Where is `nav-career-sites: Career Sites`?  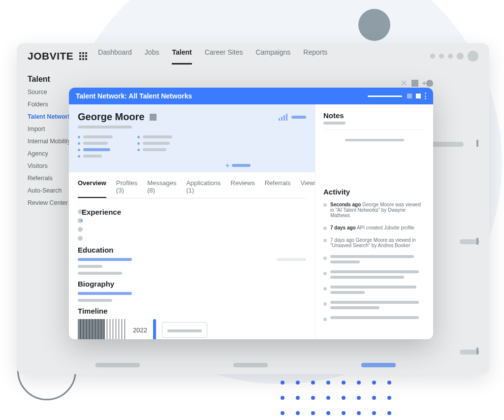
nav-career-sites: Career Sites is located at coordinates (224, 56).